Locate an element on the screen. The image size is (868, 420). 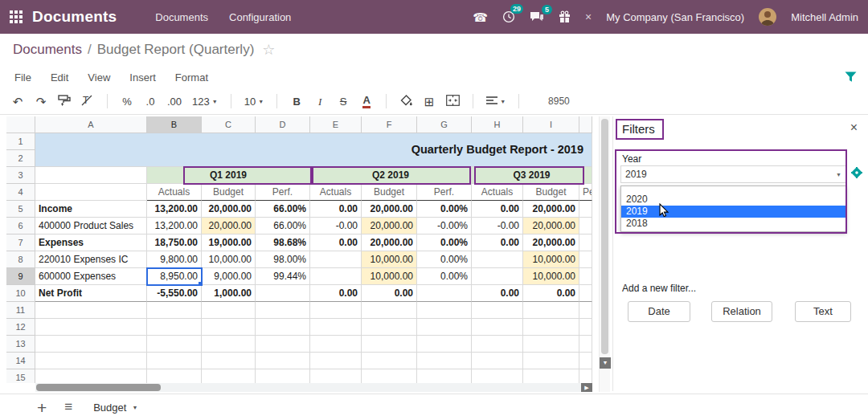
col-header-C: C is located at coordinates (228, 125).